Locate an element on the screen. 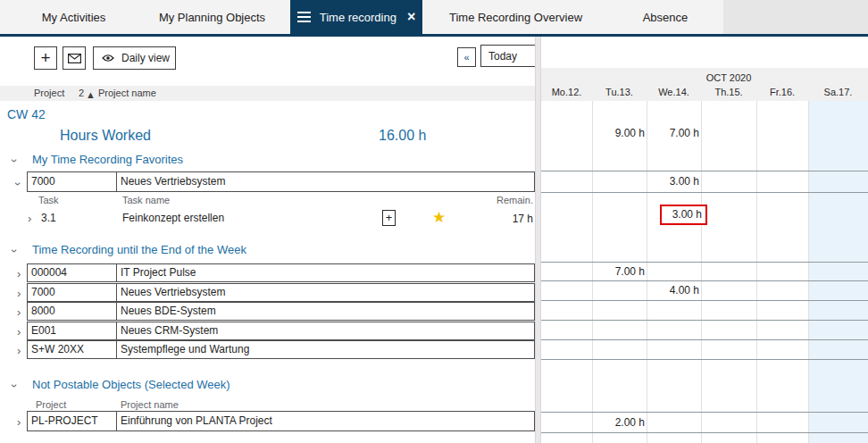  project-row: S+W 20XX Systempflege und Wartung is located at coordinates (280, 350).